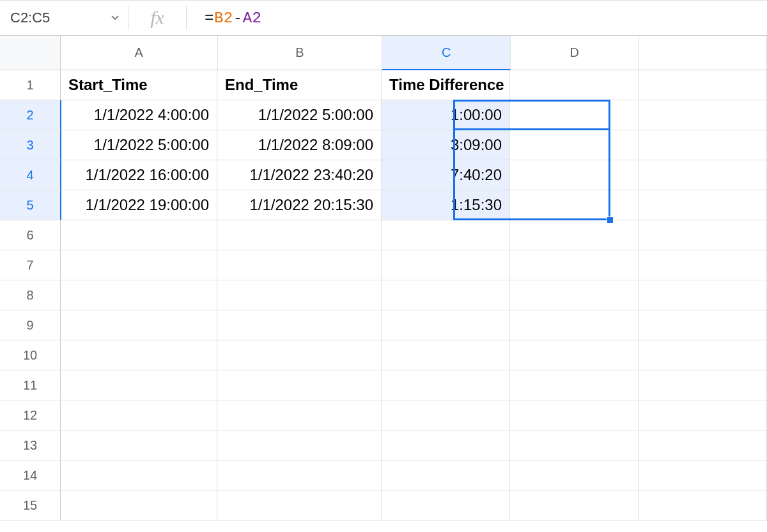 Image resolution: width=767 pixels, height=532 pixels. I want to click on cell-E5, so click(703, 206).